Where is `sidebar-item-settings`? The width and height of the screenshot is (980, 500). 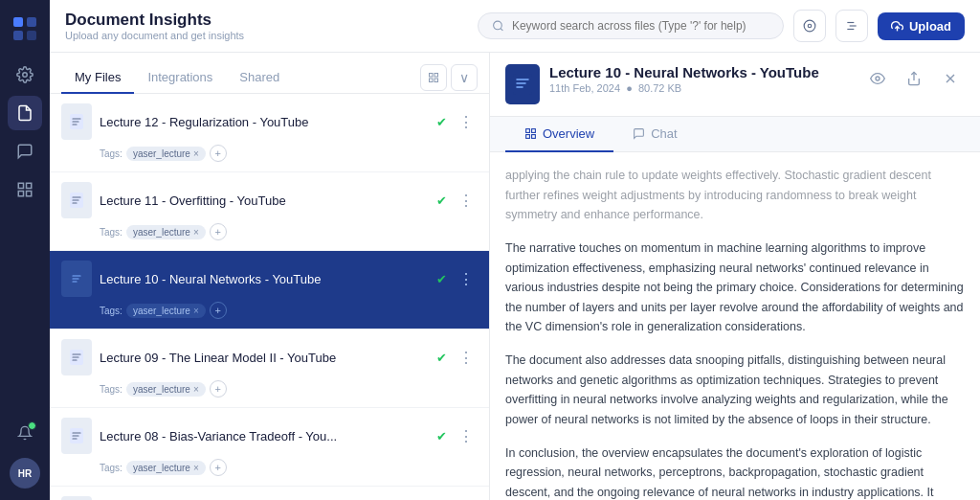
sidebar-item-settings is located at coordinates (25, 75).